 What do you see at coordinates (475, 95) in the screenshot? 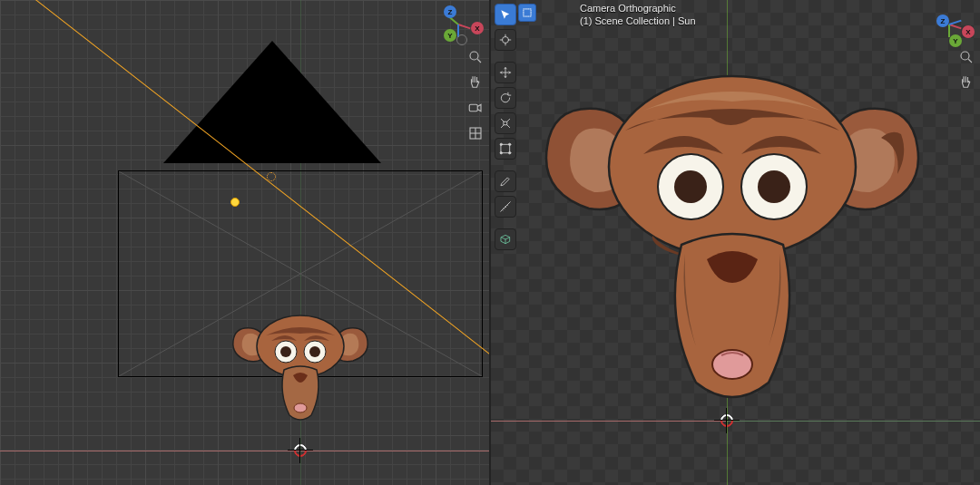
I see `viewport-controls-left` at bounding box center [475, 95].